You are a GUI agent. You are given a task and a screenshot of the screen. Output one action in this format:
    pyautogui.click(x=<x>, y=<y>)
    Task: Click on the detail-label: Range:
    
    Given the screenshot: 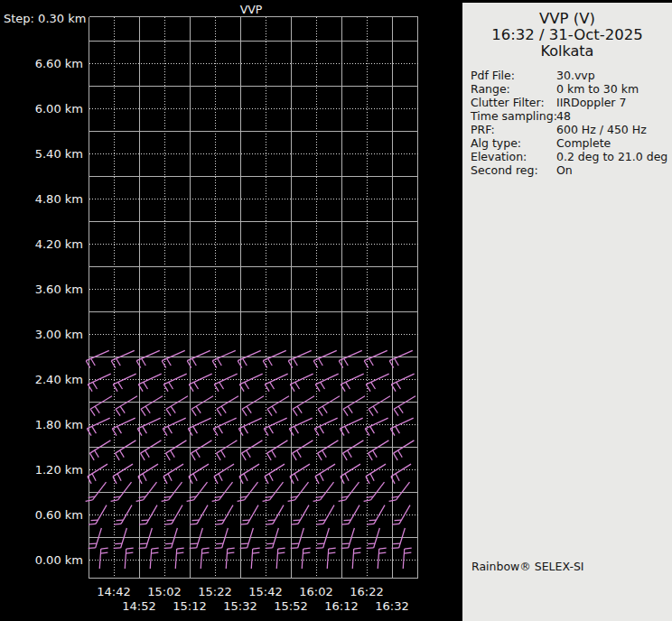 What is the action you would take?
    pyautogui.click(x=513, y=88)
    